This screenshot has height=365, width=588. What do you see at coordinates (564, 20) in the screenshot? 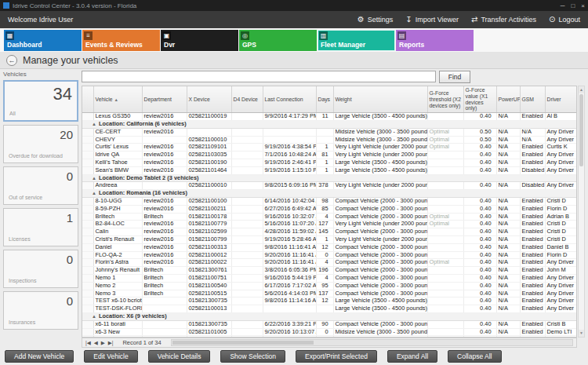
I see `logout-button: ⊙Logout` at bounding box center [564, 20].